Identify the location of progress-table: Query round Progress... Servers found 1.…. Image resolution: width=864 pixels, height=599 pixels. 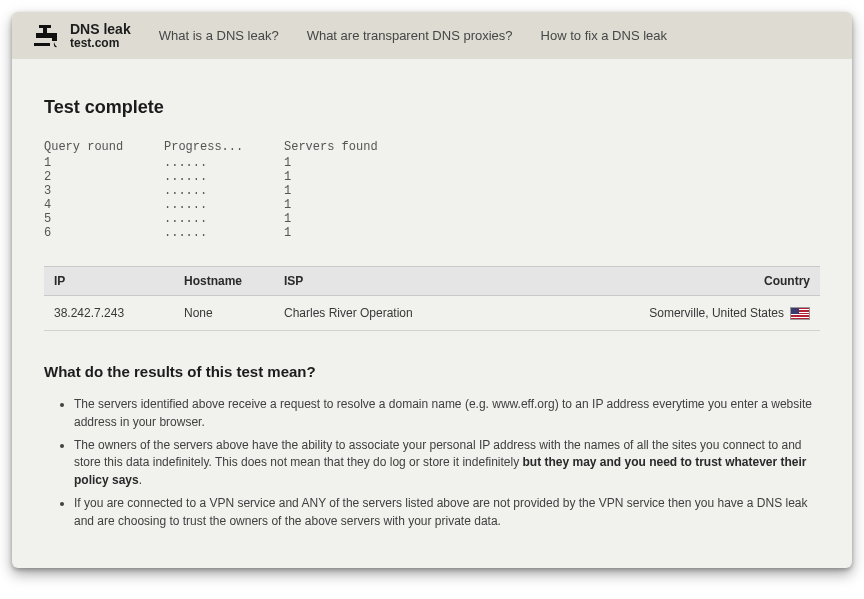
(432, 190).